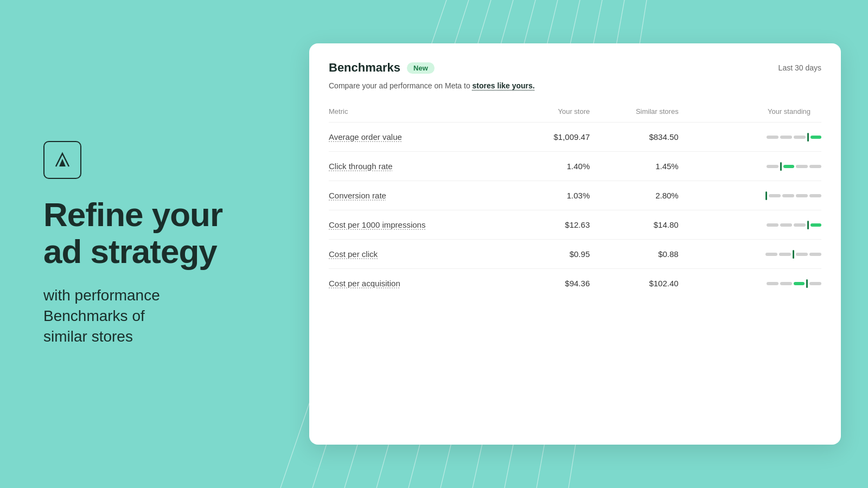 This screenshot has width=868, height=488. What do you see at coordinates (546, 284) in the screenshot?
I see `your-store-cell: $94.36` at bounding box center [546, 284].